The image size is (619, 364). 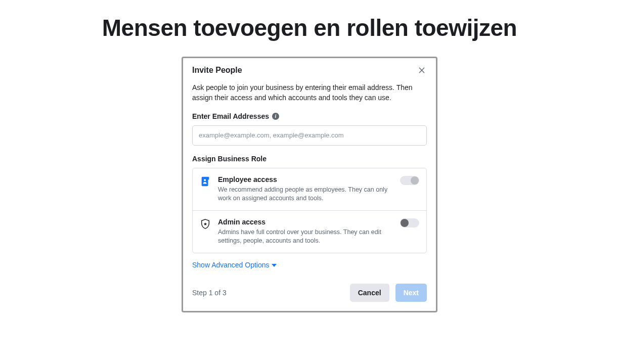 I want to click on advanced-options-label: Show Advanced Options, so click(x=231, y=265).